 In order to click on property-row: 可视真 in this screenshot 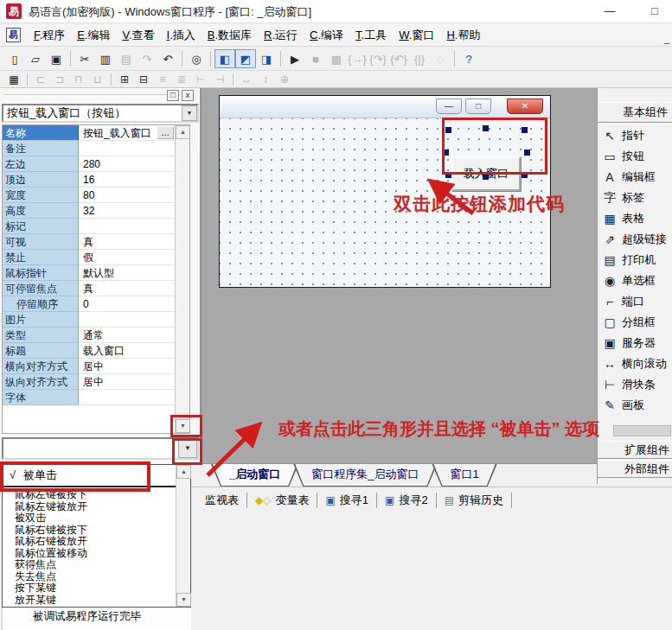, I will do `click(88, 242)`.